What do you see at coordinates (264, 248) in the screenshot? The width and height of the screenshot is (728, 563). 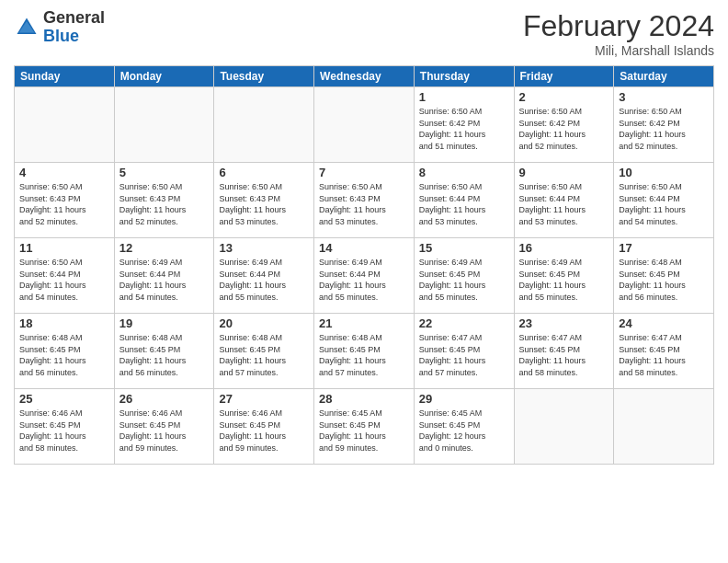 I see `day-number: 13` at bounding box center [264, 248].